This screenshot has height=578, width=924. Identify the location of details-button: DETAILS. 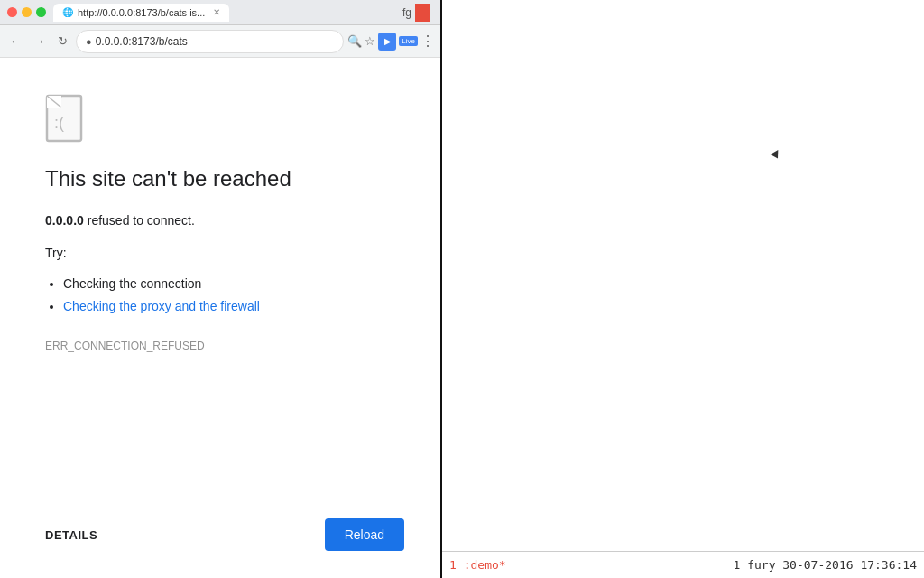
(71, 535).